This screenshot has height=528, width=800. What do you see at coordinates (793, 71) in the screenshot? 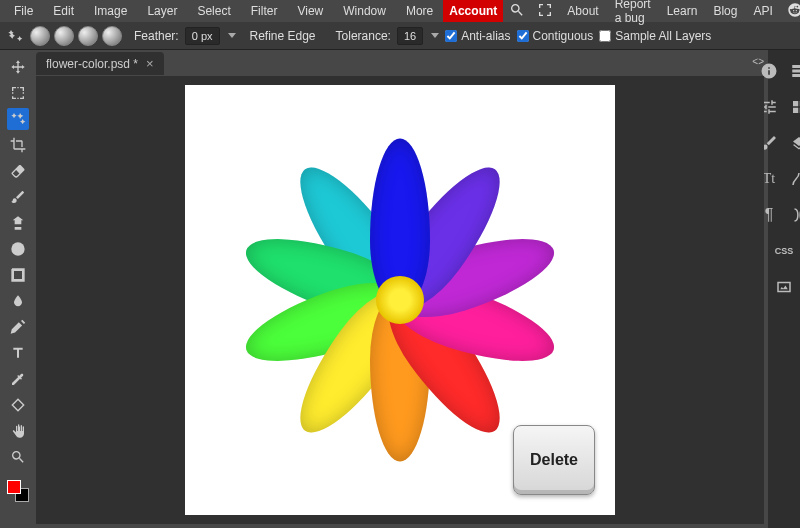
I see `history-panel-icon` at bounding box center [793, 71].